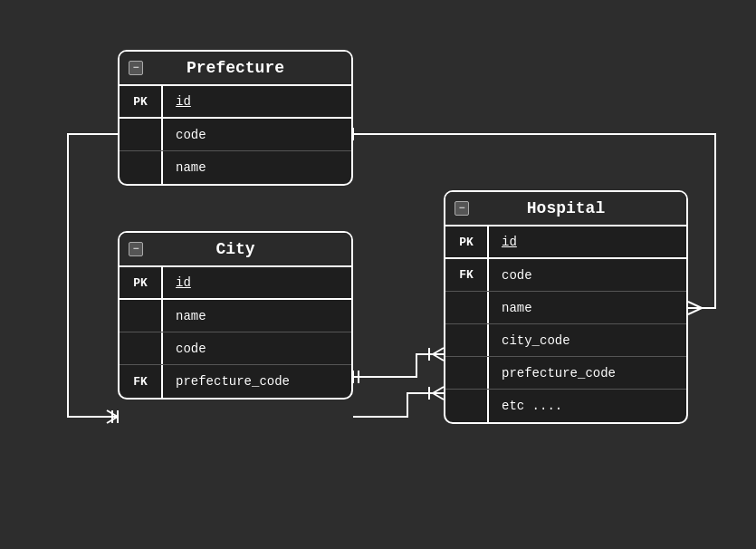 Image resolution: width=756 pixels, height=549 pixels. Describe the element at coordinates (566, 208) in the screenshot. I see `hospital-title: Hospital` at that location.